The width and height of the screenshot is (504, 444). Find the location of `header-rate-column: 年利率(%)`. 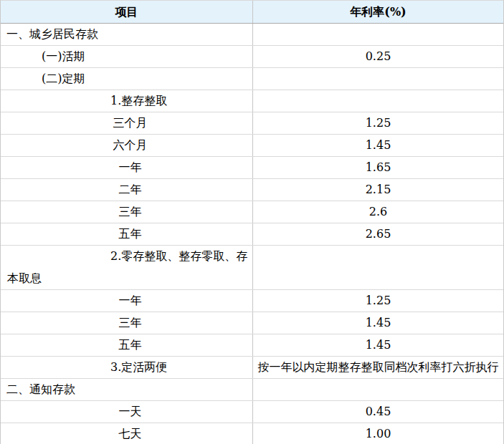

header-rate-column: 年利率(%) is located at coordinates (379, 11).